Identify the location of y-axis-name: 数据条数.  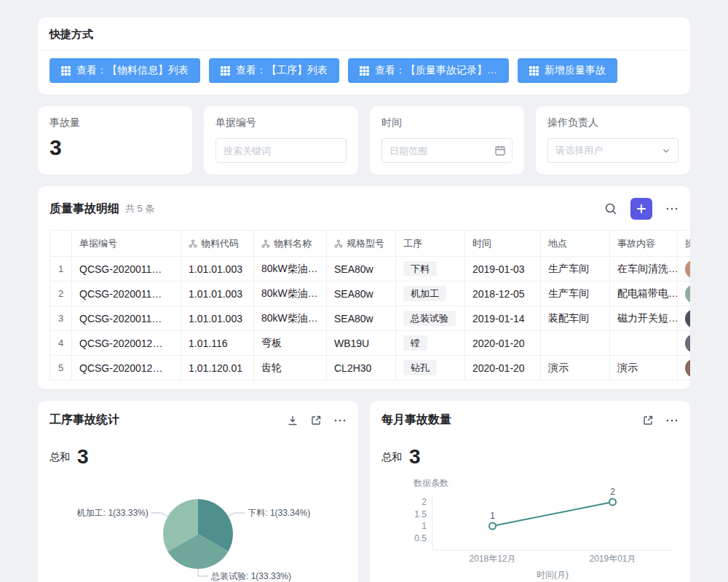
(431, 483).